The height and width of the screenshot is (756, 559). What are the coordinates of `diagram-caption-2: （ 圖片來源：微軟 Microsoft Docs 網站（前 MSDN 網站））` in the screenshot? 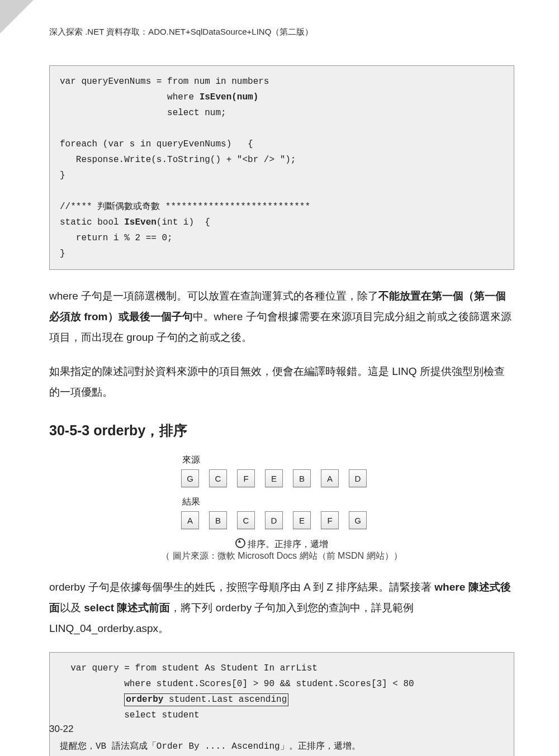 It's located at (282, 557).